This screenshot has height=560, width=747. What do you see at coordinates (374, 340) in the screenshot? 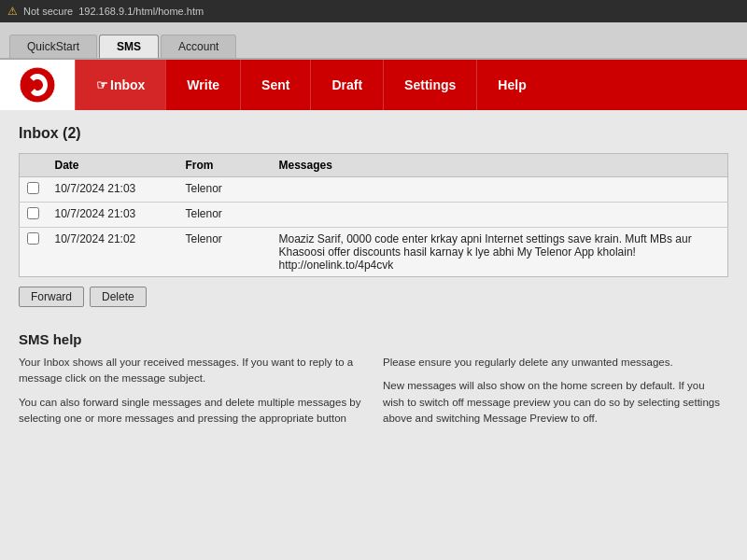
I see `help-title: SMS help` at bounding box center [374, 340].